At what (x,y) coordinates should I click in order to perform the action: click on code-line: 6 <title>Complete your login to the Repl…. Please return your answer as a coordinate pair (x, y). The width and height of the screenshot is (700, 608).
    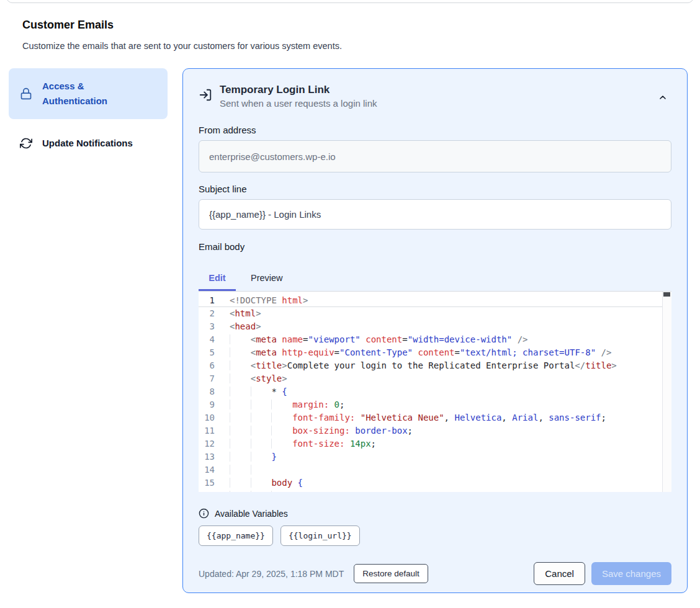
    Looking at the image, I should click on (435, 366).